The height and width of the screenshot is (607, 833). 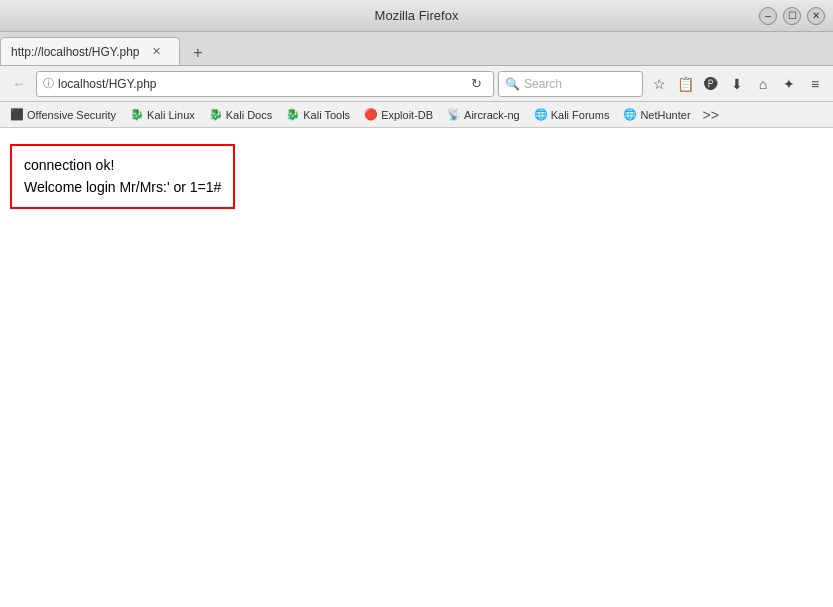 What do you see at coordinates (162, 114) in the screenshot?
I see `bookmark-kali-linux: 🐉 Kali Linux` at bounding box center [162, 114].